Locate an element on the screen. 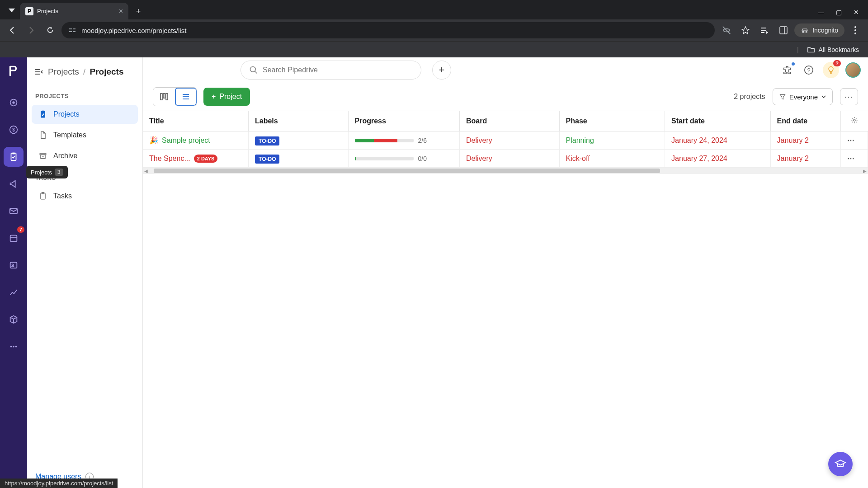 The image size is (868, 488). overdue-badge: 2 DAYS is located at coordinates (206, 159).